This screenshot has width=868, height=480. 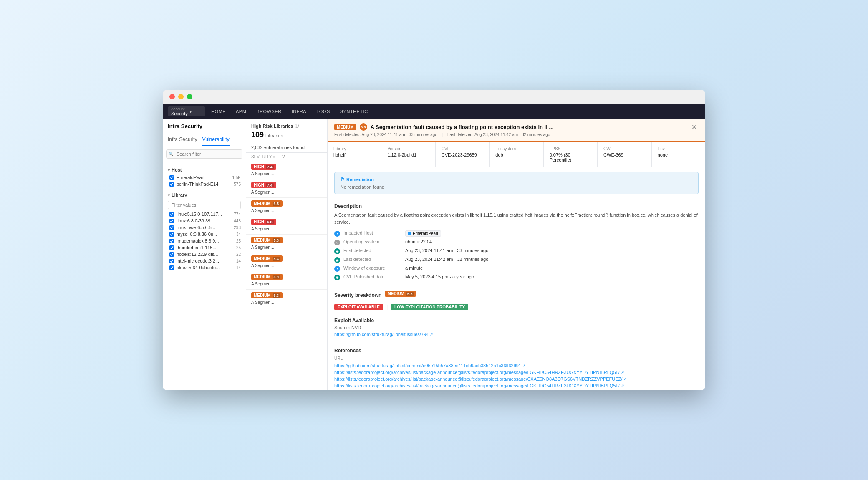 What do you see at coordinates (204, 205) in the screenshot?
I see `library-search-input` at bounding box center [204, 205].